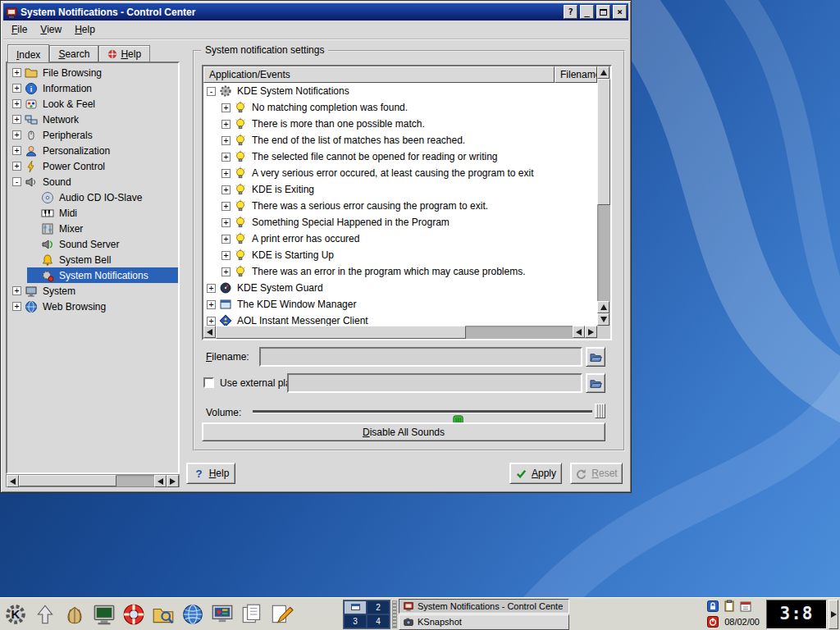 The image size is (840, 630). Describe the element at coordinates (93, 307) in the screenshot. I see `sidebar-item-web-browsing: +Web Browsing` at that location.